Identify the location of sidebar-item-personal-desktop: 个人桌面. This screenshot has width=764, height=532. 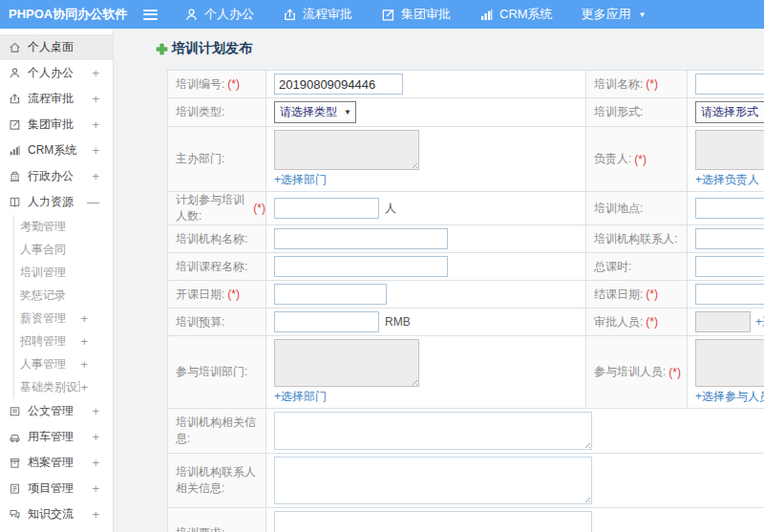
(56, 48).